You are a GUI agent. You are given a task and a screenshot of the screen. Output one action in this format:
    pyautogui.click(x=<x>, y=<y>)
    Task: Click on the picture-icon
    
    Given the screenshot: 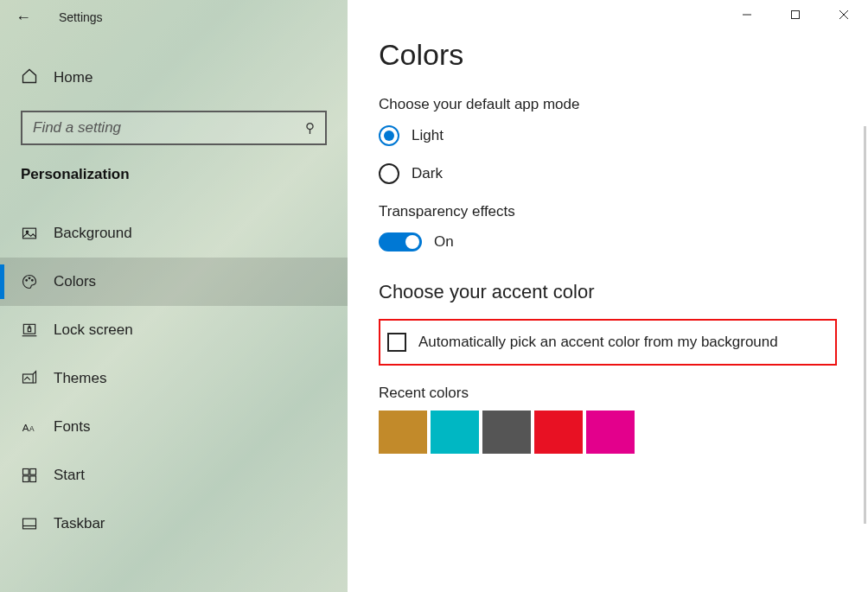 What is the action you would take?
    pyautogui.click(x=29, y=233)
    